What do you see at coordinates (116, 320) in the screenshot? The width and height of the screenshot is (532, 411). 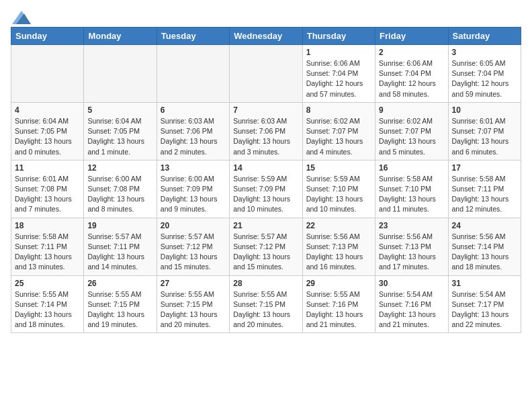 I see `daylight-text: Daylight: 13 hours and 19 minutes.` at bounding box center [116, 320].